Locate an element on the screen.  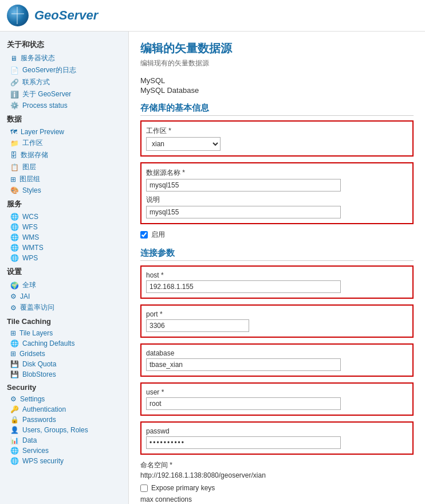
sidebar-item-server-status: 🖥 服务器状态 is located at coordinates (64, 58).